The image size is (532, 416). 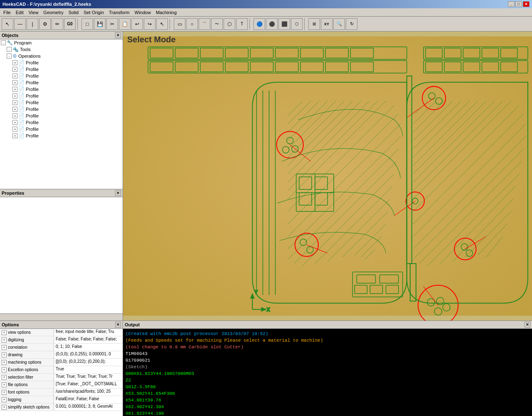 I want to click on options-row-7: + file options [True; False; _DOT_ DOTSM…, so click(x=62, y=385).